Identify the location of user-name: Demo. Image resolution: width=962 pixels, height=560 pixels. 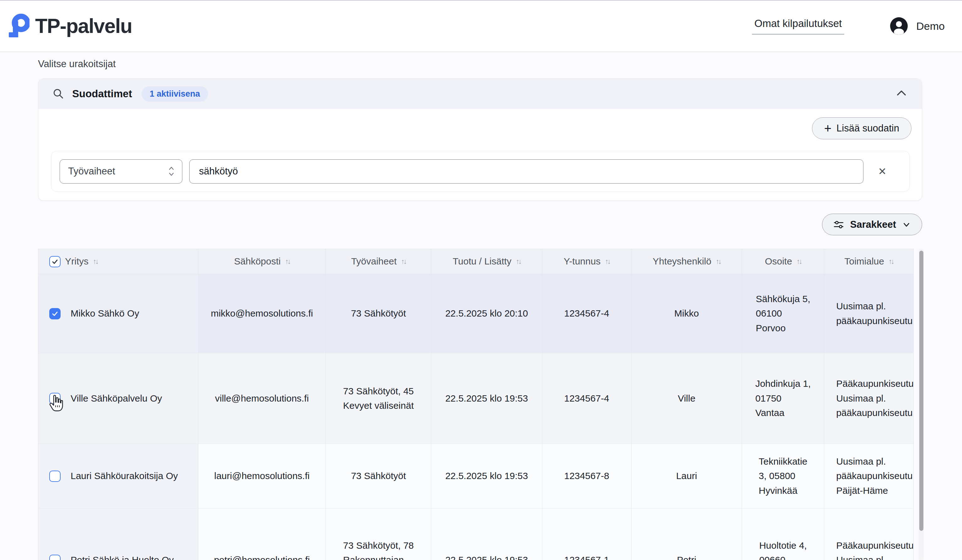
(931, 26).